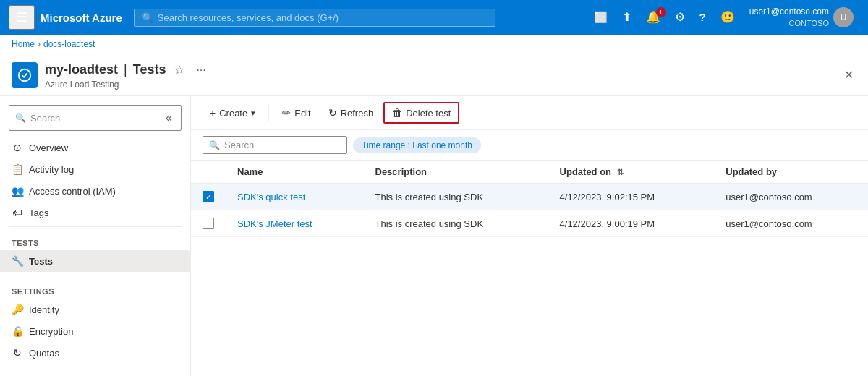 This screenshot has height=376, width=868. What do you see at coordinates (44, 353) in the screenshot?
I see `sidebar-item-label: Quotas` at bounding box center [44, 353].